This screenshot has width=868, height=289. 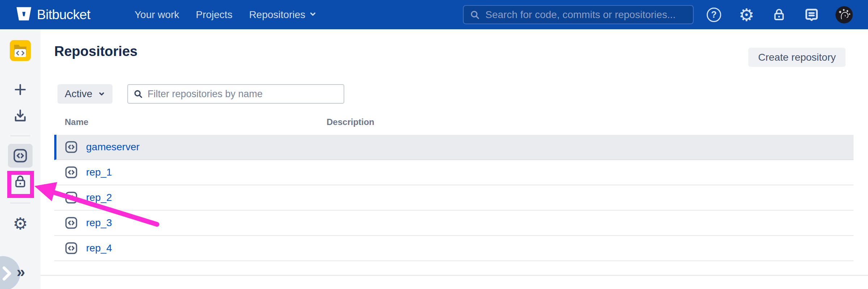 What do you see at coordinates (20, 159) in the screenshot?
I see `left-sidebar: ⚙ »` at bounding box center [20, 159].